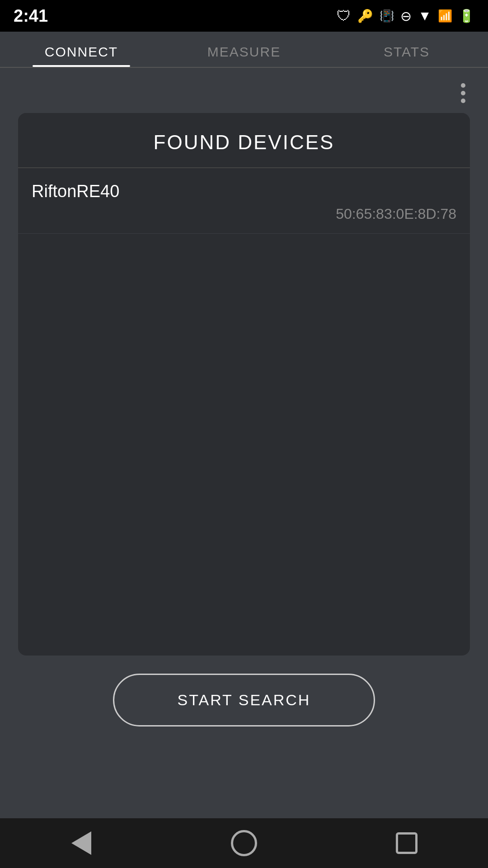 Image resolution: width=488 pixels, height=868 pixels. I want to click on key-icon: 🔑, so click(365, 16).